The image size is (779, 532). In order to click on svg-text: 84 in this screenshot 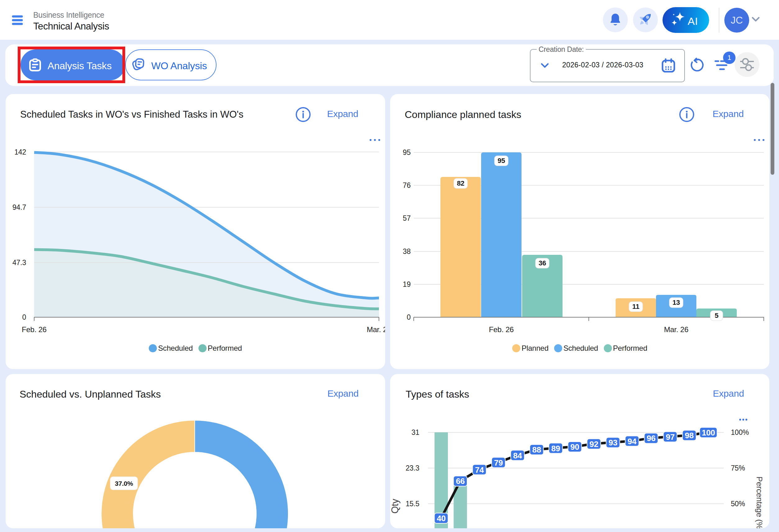, I will do `click(518, 456)`.